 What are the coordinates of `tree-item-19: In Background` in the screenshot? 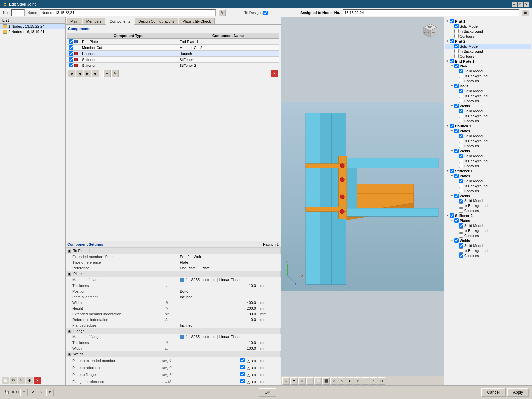 It's located at (488, 116).